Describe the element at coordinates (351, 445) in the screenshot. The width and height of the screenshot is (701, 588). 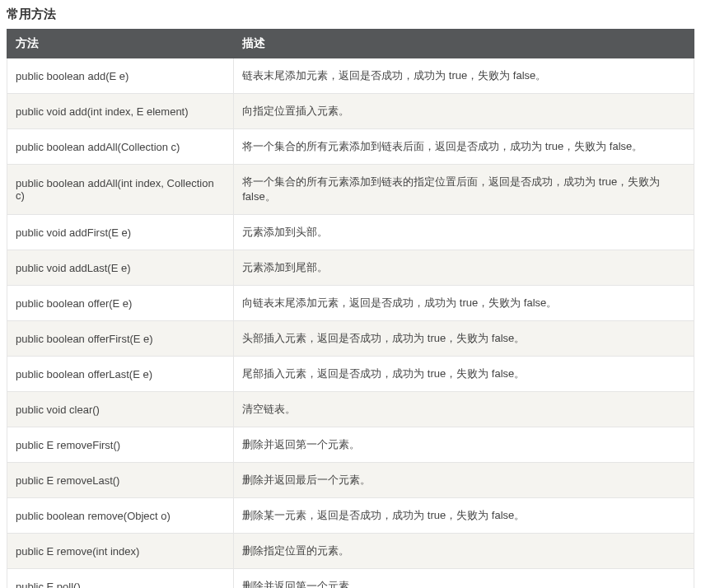
I see `table-row: public E removeFirst()删除并返回第一个元素。` at that location.